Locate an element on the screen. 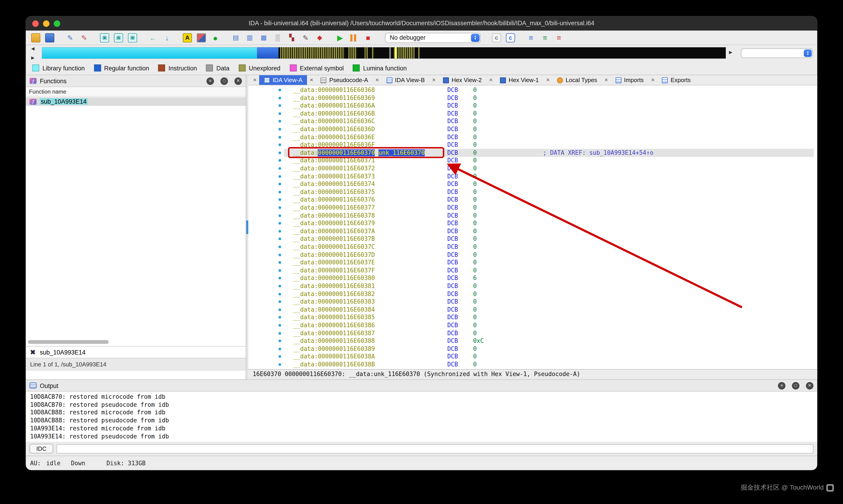 The width and height of the screenshot is (843, 504). disasm-line: __data:0000000116E60387DCB0 is located at coordinates (533, 333).